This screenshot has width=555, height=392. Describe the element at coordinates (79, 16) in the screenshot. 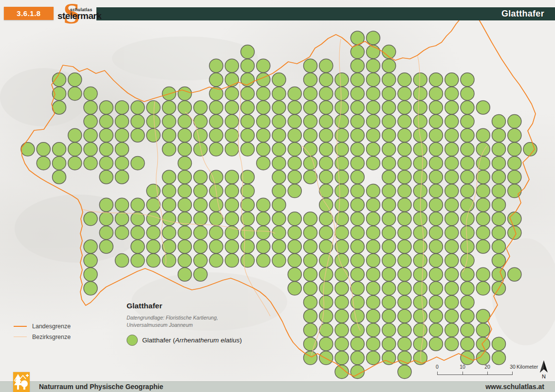

I see `logo-main-text: steiermark` at that location.